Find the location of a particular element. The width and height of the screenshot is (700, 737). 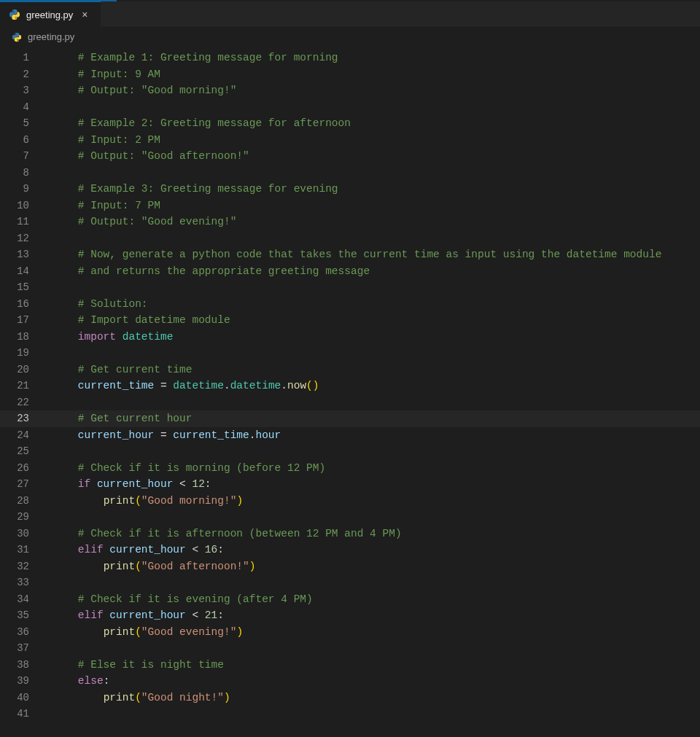

line-number: 9 is located at coordinates (15, 190).